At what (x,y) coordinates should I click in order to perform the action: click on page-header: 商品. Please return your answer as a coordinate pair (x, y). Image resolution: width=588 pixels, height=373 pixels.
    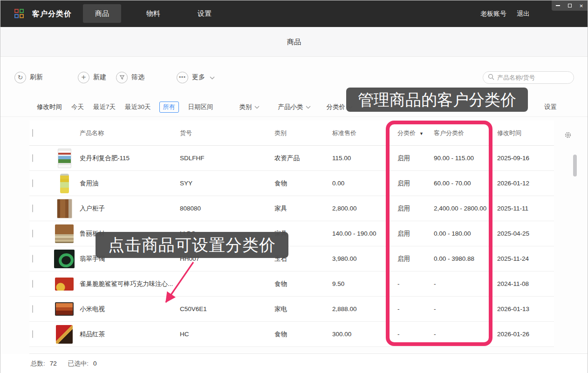
    Looking at the image, I should click on (294, 42).